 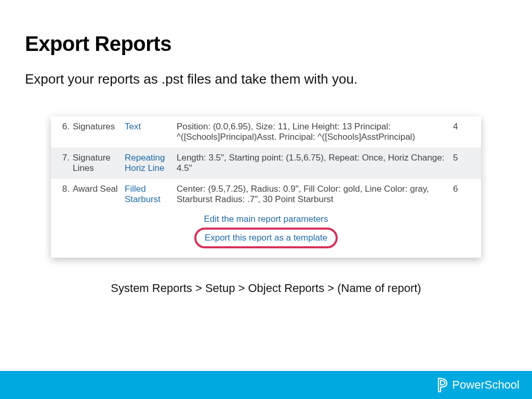 I want to click on row-name: Award Seal, so click(x=99, y=189).